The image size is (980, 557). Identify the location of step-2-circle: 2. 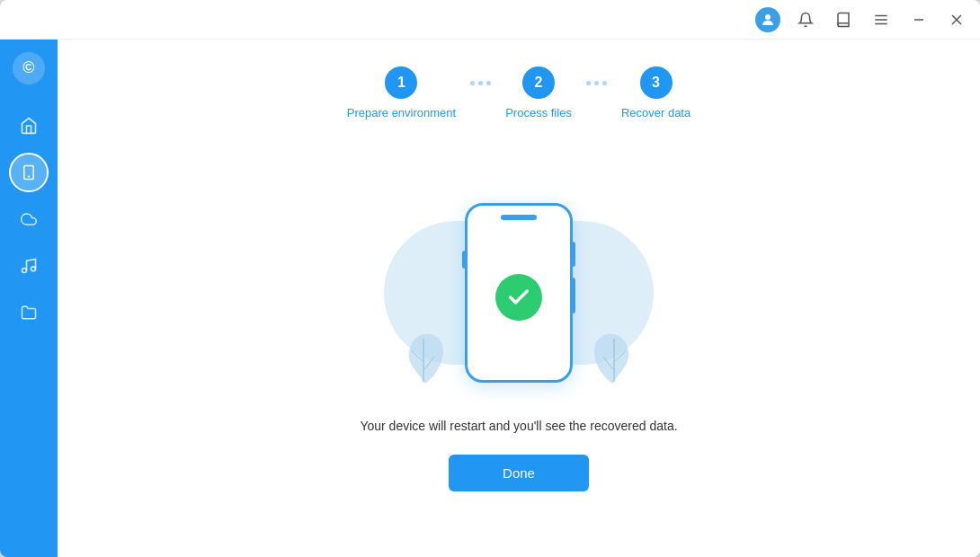
(539, 83).